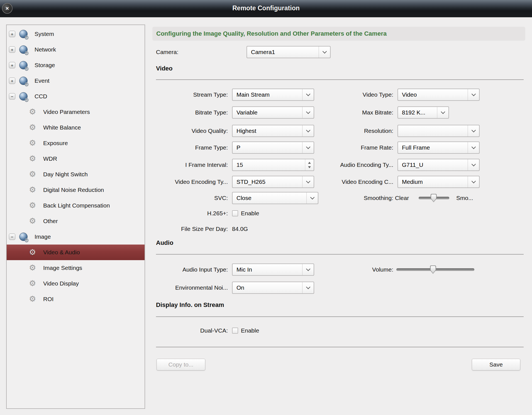 This screenshot has height=415, width=532. What do you see at coordinates (266, 9) in the screenshot?
I see `window-title: Remote Configuration` at bounding box center [266, 9].